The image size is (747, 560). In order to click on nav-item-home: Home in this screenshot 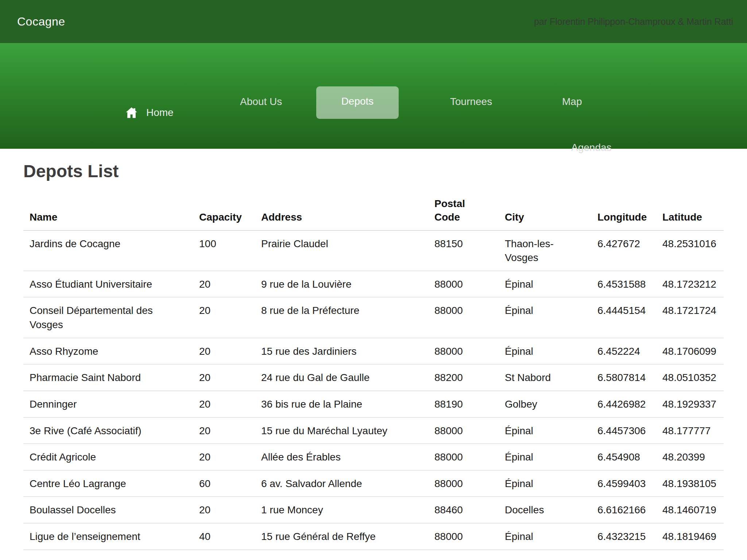, I will do `click(149, 113)`.